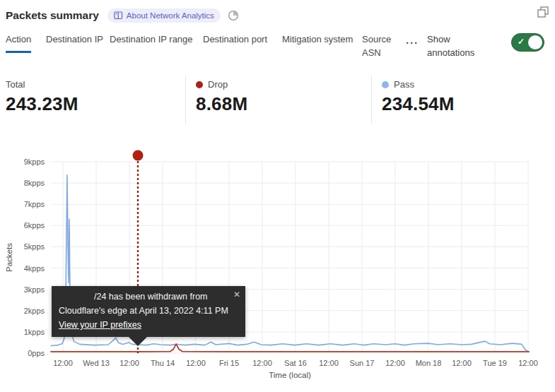 The width and height of the screenshot is (555, 392). I want to click on y-axis-title: Packets, so click(9, 257).